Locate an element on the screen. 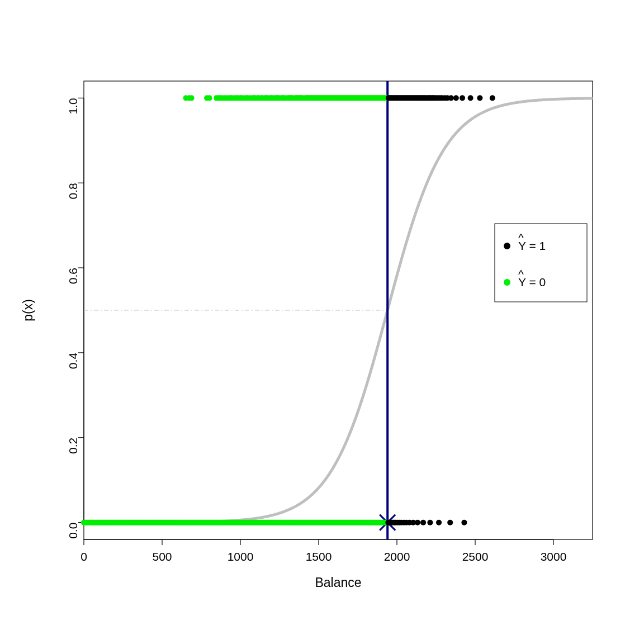 This screenshot has height=644, width=644. y-tick-label: 0.6 is located at coordinates (73, 276).